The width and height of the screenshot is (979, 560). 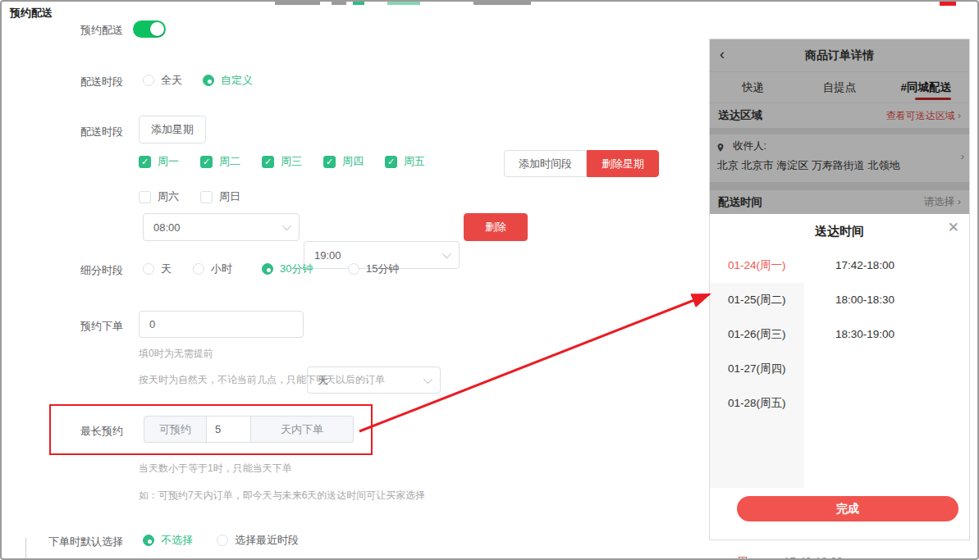 I want to click on checkbox-thursday: ✓ 周四, so click(x=343, y=162).